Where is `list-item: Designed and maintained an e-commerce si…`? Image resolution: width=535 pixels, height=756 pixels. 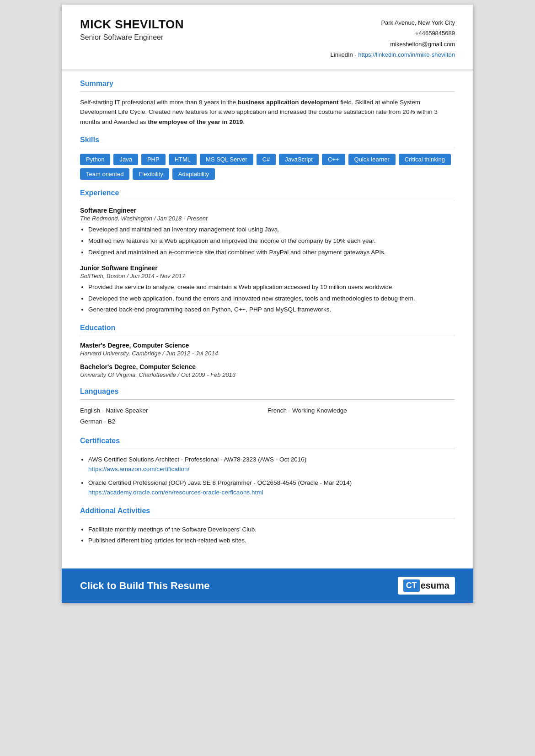
list-item: Designed and maintained an e-commerce si… is located at coordinates (272, 252).